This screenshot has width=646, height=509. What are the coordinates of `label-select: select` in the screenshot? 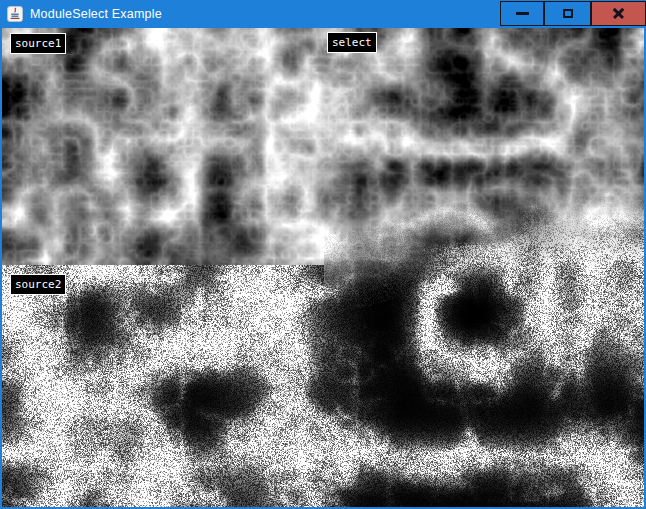 It's located at (352, 42).